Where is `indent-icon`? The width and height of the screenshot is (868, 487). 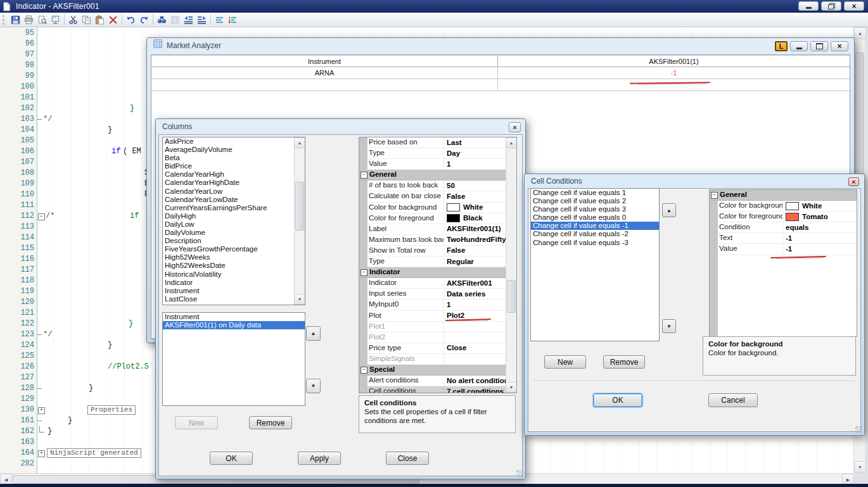
indent-icon is located at coordinates (201, 20).